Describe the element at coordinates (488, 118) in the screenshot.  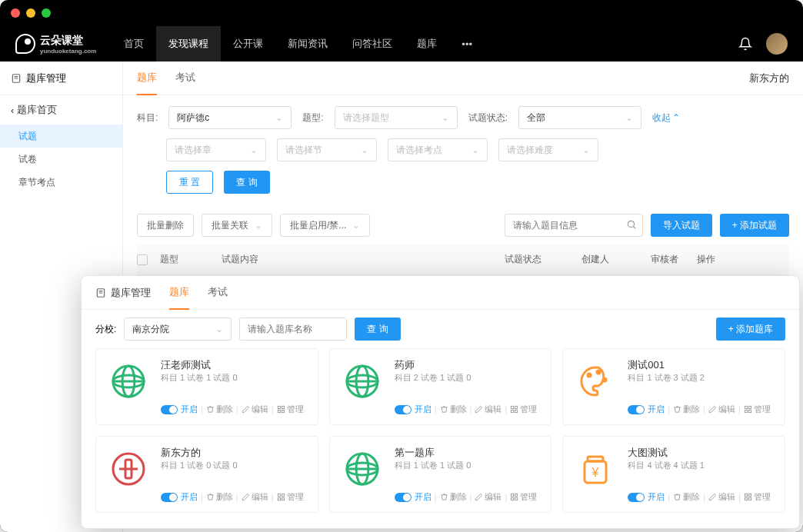
I see `status-label: 试题状态:` at that location.